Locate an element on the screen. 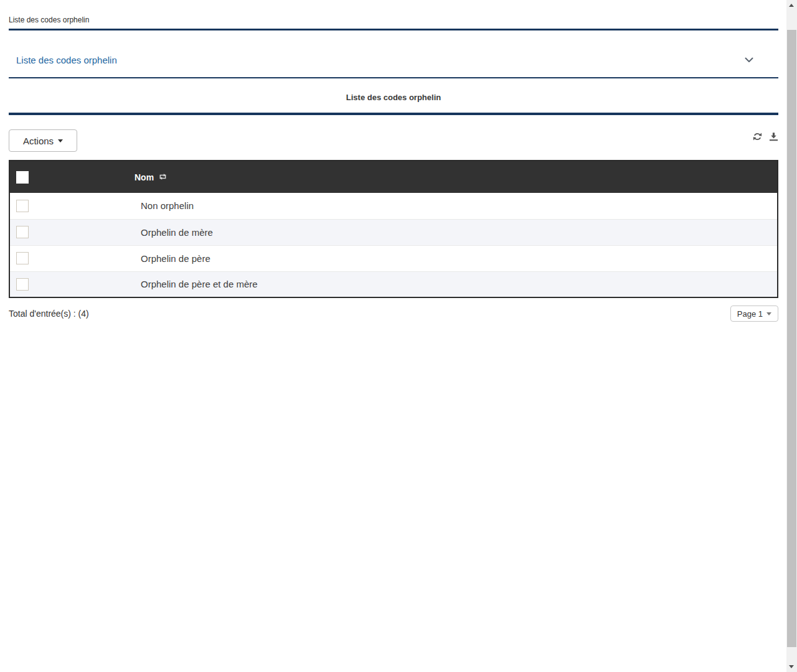 This screenshot has width=797, height=672. select-all-checkbox is located at coordinates (22, 177).